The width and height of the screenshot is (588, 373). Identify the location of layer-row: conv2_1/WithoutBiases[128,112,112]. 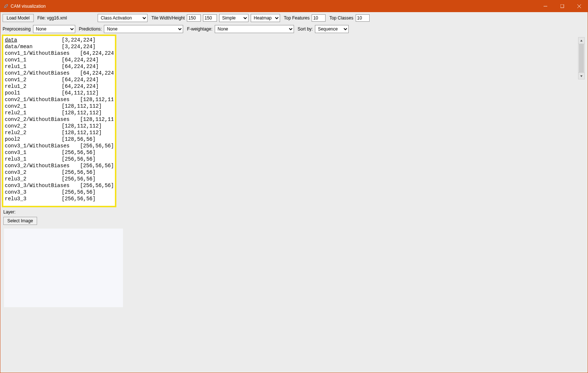
(59, 100).